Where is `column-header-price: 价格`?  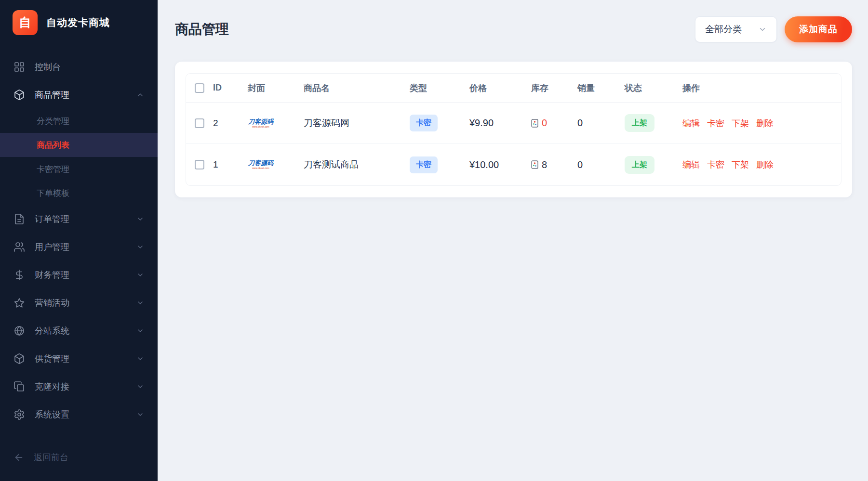
column-header-price: 价格 is located at coordinates (500, 88).